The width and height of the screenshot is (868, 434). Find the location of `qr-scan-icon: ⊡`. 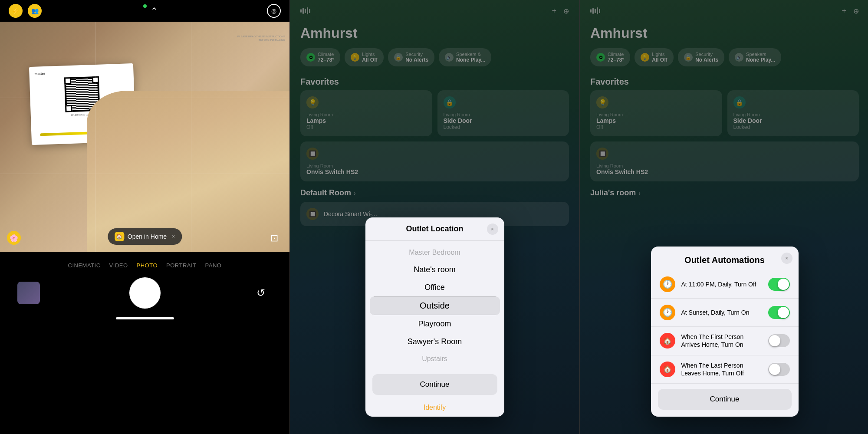

qr-scan-icon: ⊡ is located at coordinates (276, 239).